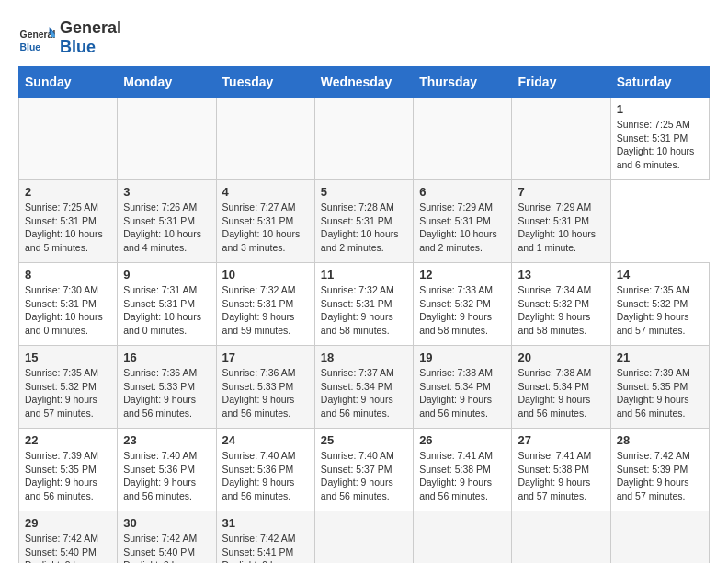 Image resolution: width=728 pixels, height=563 pixels. Describe the element at coordinates (266, 274) in the screenshot. I see `day-number: 10` at that location.